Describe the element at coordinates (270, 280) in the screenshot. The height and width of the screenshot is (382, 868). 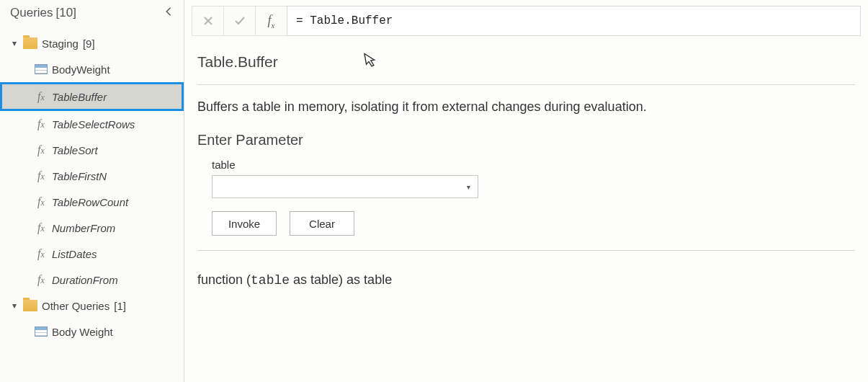
I see `sig-arg: table` at that location.